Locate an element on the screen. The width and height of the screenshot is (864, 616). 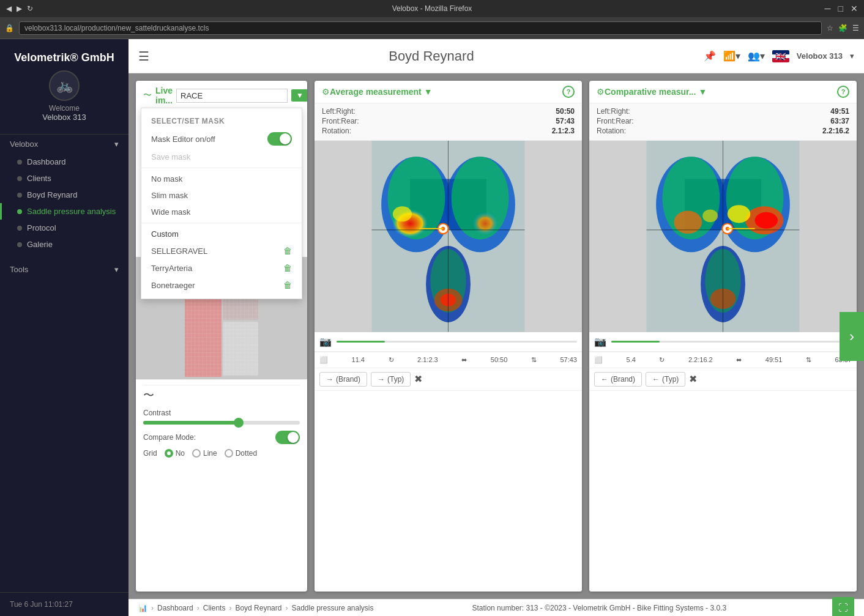
compare-mode-toggle is located at coordinates (288, 437).